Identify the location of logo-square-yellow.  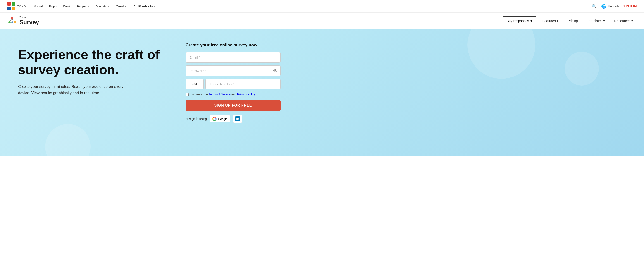
(14, 8).